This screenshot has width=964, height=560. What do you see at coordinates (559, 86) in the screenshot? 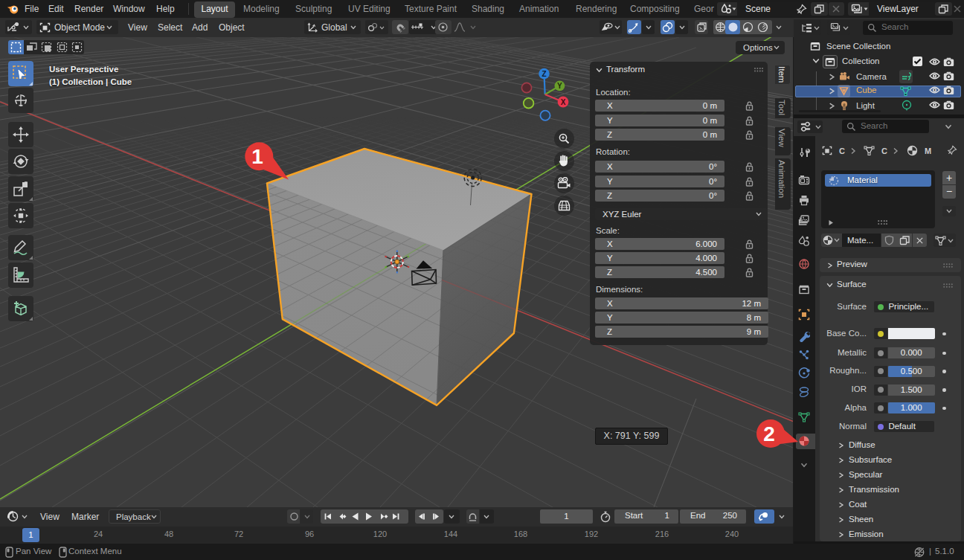
I see `svg-text: Y` at bounding box center [559, 86].